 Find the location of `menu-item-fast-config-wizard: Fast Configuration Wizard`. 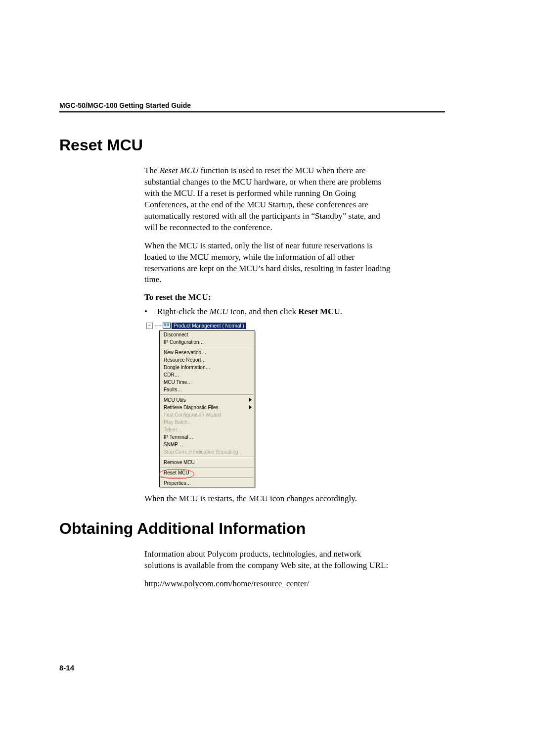

menu-item-fast-config-wizard: Fast Configuration Wizard is located at coordinates (207, 415).